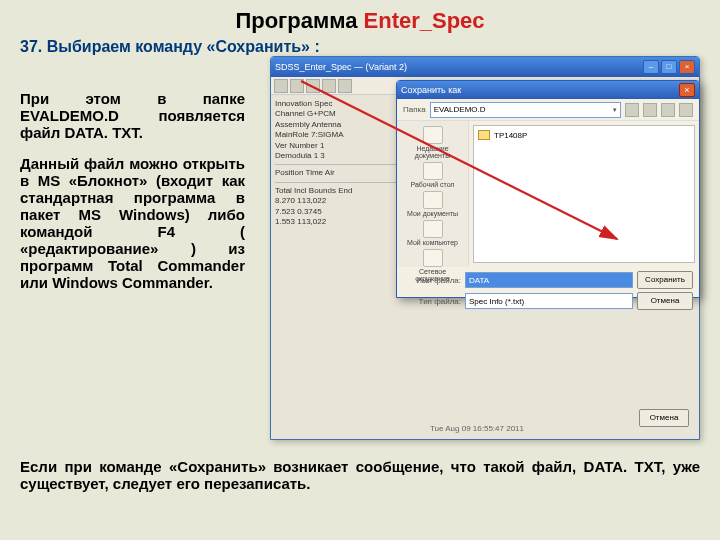 The image size is (720, 540). Describe the element at coordinates (668, 110) in the screenshot. I see `newfolder-icon` at that location.